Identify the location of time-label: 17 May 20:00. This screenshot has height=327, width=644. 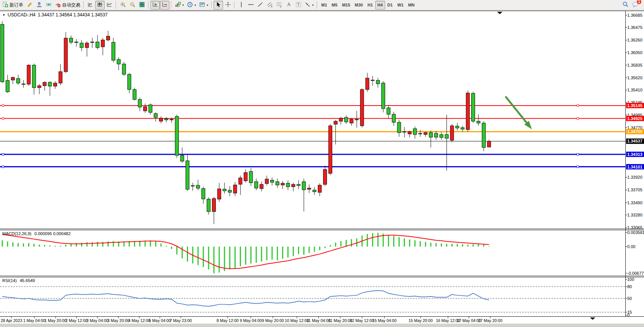
(490, 321).